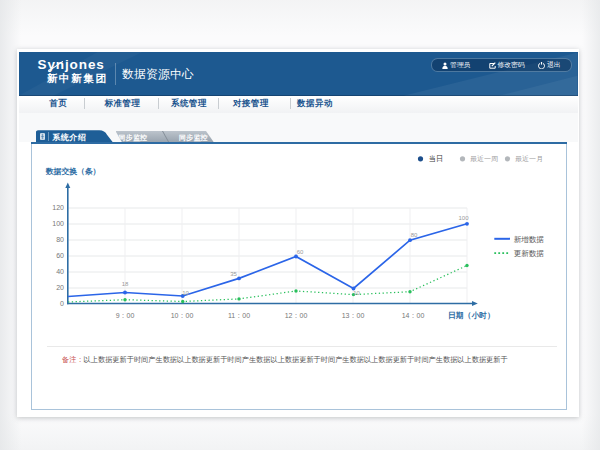 This screenshot has height=450, width=600. Describe the element at coordinates (126, 284) in the screenshot. I see `svg-text: 18` at that location.